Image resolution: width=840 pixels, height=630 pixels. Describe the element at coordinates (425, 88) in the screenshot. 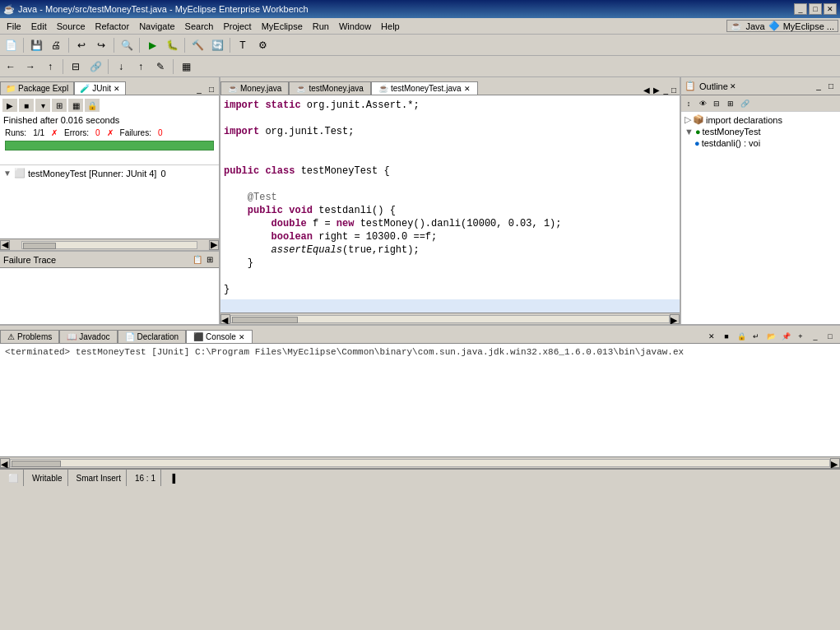

I see `tab-testmoneytest-java: ☕ testMoneyTest.java ✕` at that location.